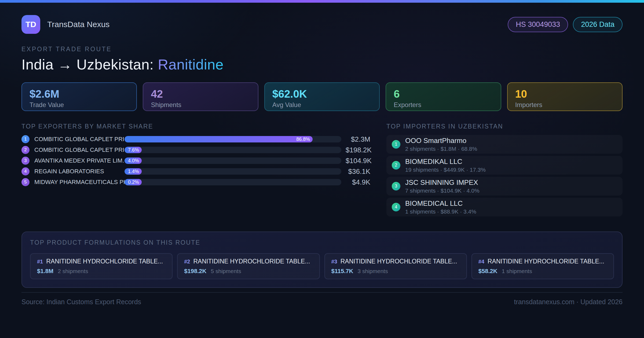  What do you see at coordinates (196, 182) in the screenshot?
I see `exporter-row: 5 MIDWAY PHARMACEUTICALS PRI... 0.2% $4.…` at bounding box center [196, 182].